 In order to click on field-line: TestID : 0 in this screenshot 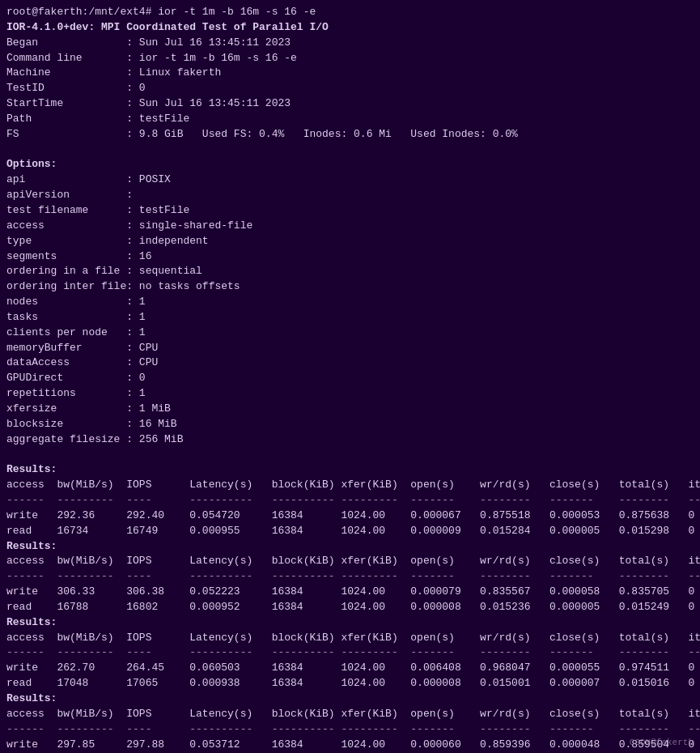, I will do `click(350, 89)`.